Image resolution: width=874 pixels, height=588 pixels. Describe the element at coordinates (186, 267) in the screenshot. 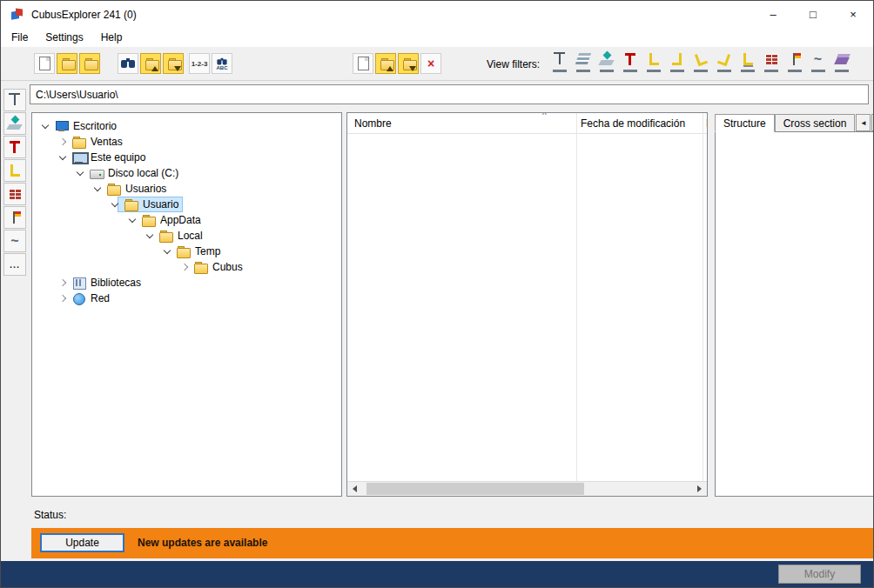

I see `tree-item-cubus: Cubus` at that location.